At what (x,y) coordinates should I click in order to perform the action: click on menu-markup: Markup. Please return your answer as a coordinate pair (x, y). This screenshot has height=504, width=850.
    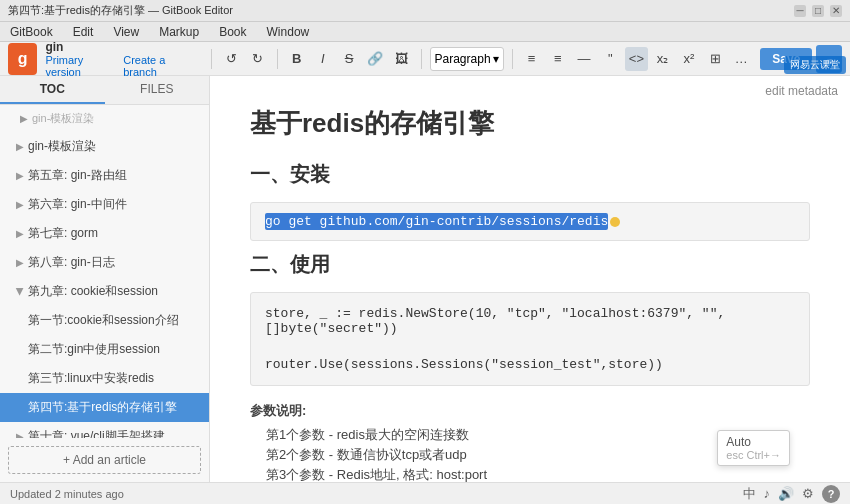
    Looking at the image, I should click on (179, 32).